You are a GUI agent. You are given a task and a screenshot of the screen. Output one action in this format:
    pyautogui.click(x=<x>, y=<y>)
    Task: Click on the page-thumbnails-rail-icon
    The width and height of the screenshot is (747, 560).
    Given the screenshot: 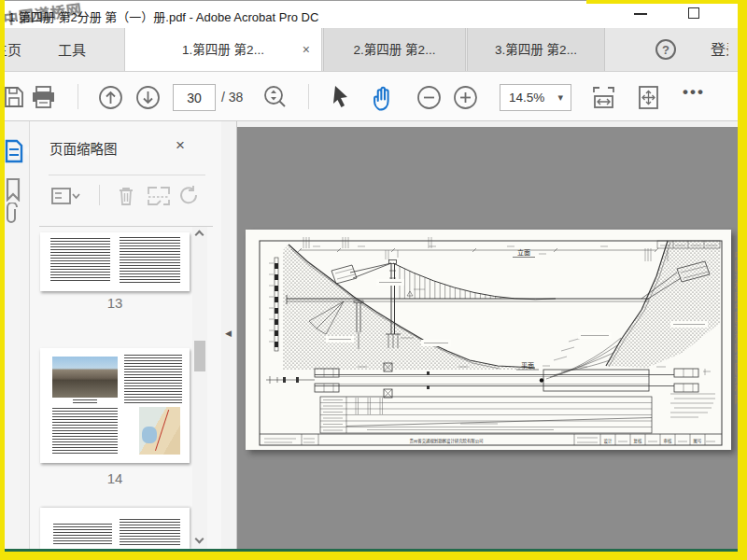 What is the action you would take?
    pyautogui.click(x=15, y=151)
    